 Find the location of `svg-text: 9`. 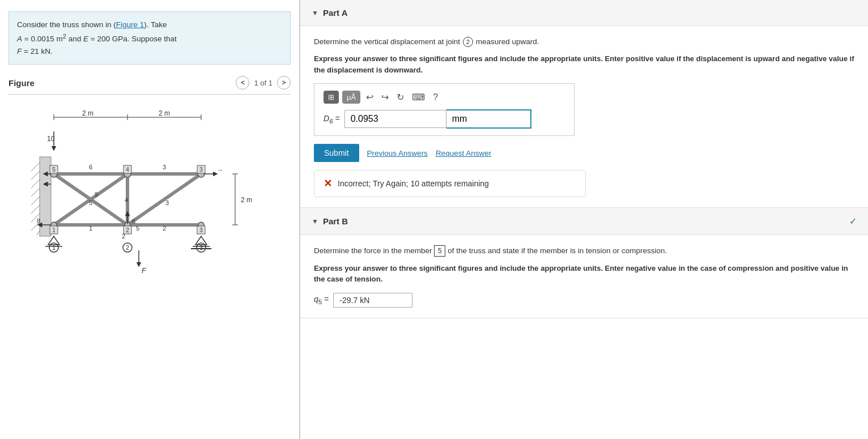

svg-text: 9 is located at coordinates (96, 194).